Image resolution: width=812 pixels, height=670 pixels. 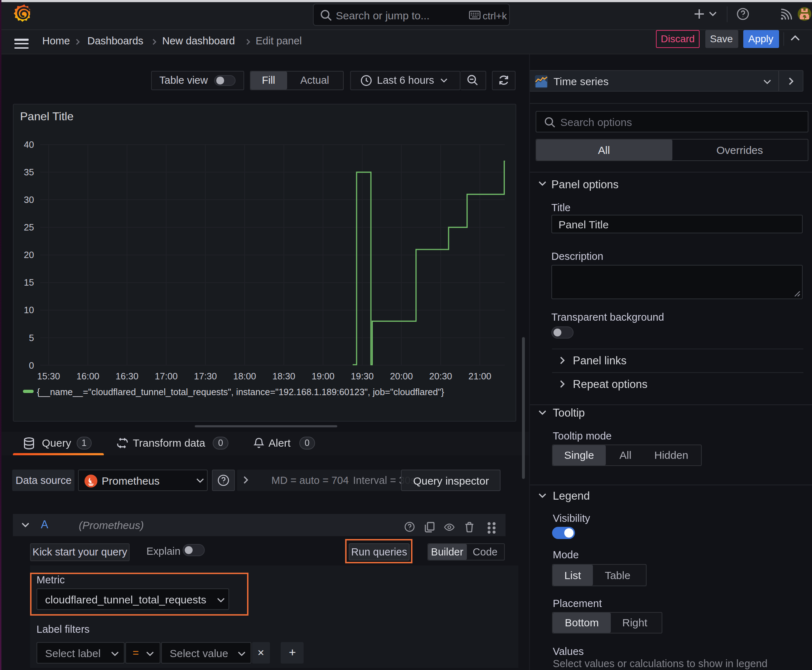 I want to click on svg-text: 30, so click(x=29, y=200).